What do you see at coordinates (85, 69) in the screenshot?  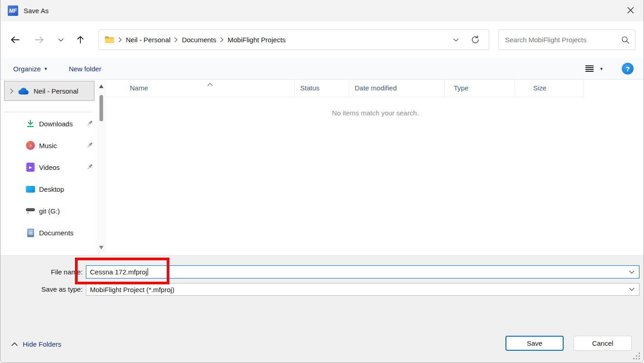 I see `new-folder-label: New folder` at bounding box center [85, 69].